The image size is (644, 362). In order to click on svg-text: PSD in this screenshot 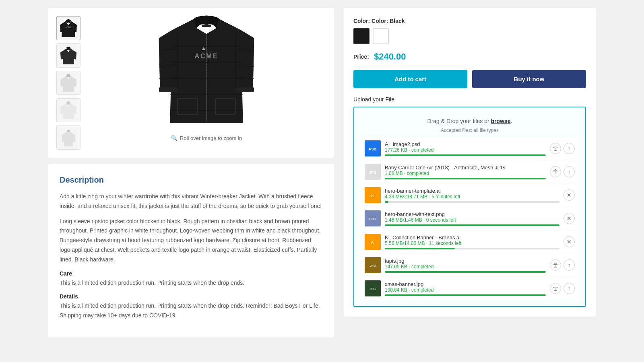, I will do `click(373, 149)`.